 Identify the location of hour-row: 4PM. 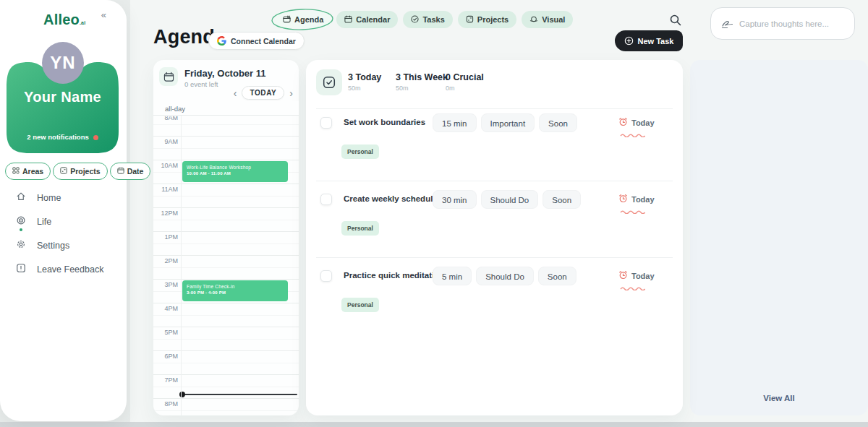
(226, 315).